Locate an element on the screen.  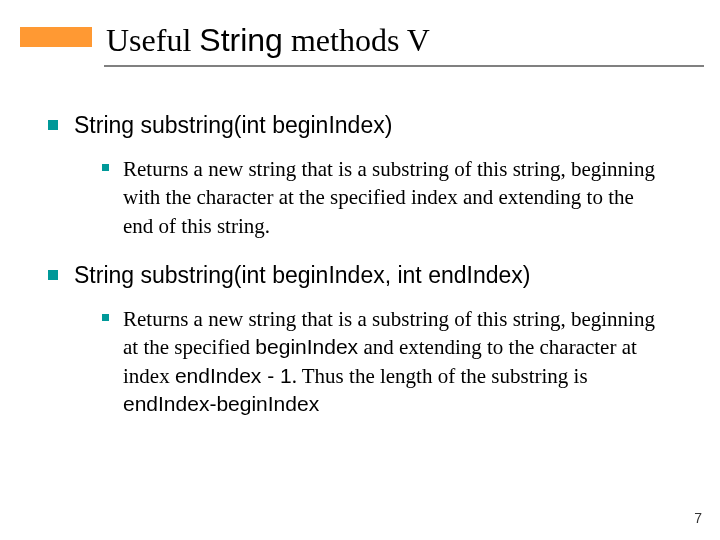
title-accent-bar is located at coordinates (56, 37).